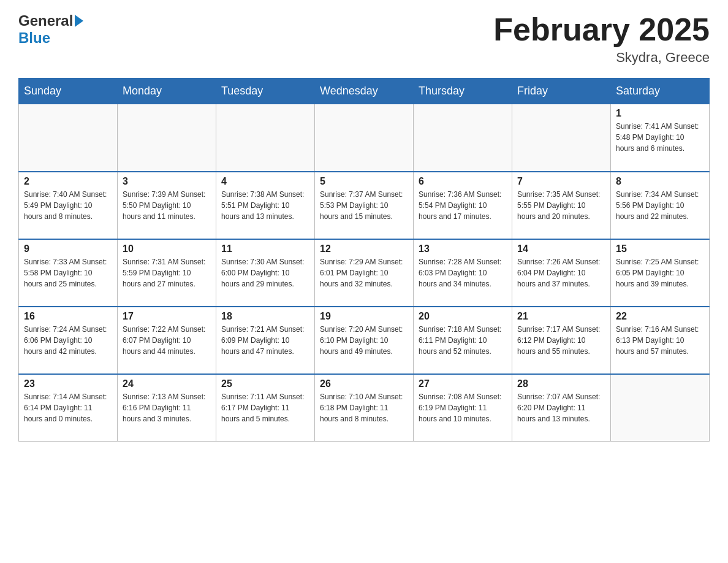 The height and width of the screenshot is (563, 728). I want to click on day-number: 8, so click(660, 182).